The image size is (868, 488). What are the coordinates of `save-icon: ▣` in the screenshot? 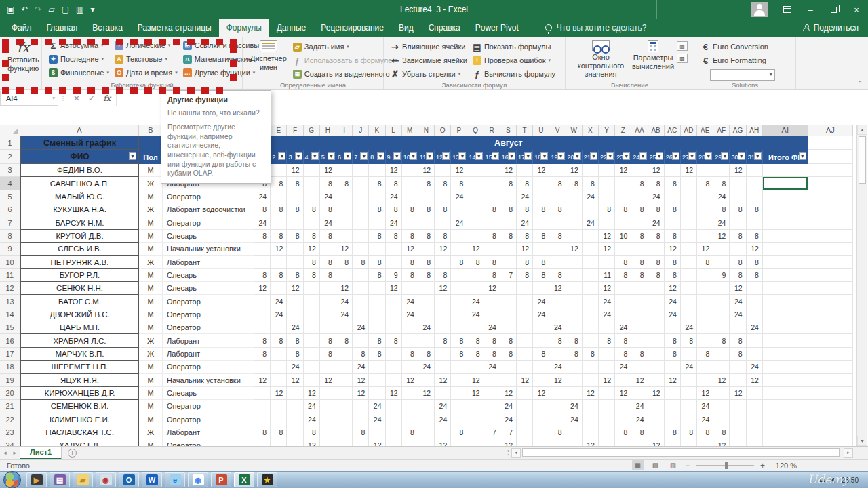 It's located at (11, 9).